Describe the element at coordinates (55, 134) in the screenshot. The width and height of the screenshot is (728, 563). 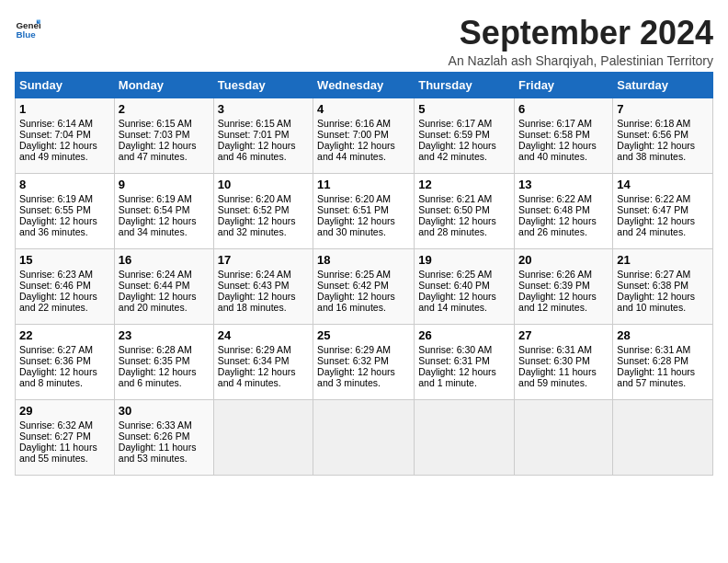
I see `sunset-label: Sunset: 7:04 PM` at that location.